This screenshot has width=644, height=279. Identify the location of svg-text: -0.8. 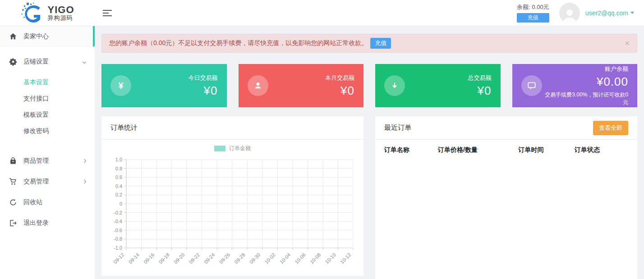
(118, 239).